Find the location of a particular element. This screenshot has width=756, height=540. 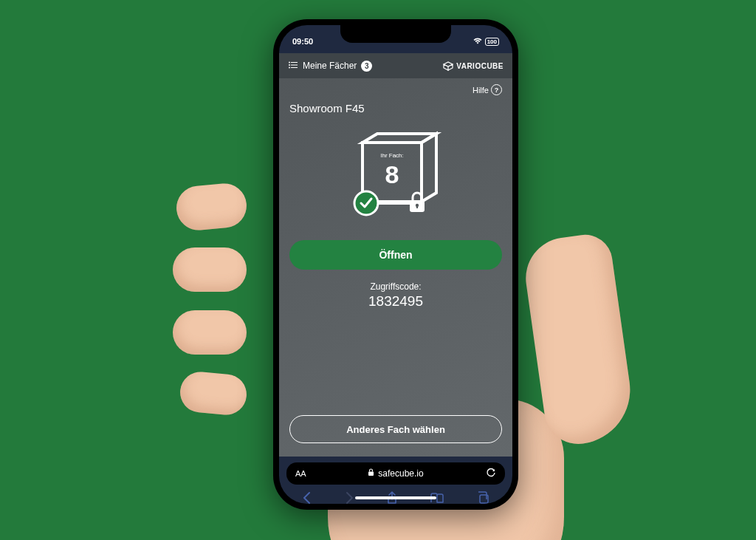

nav-back-icon is located at coordinates (307, 498).